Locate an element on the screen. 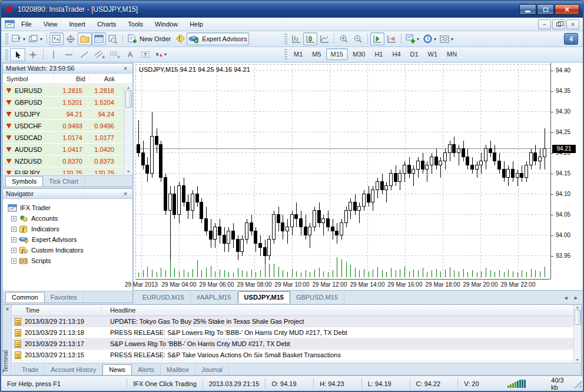 This screenshot has height=392, width=584. indicators-button: ▾ is located at coordinates (412, 39).